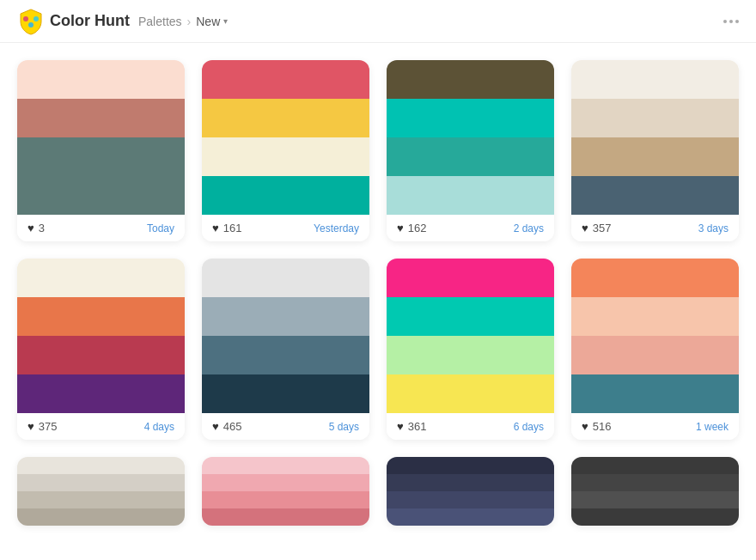 The height and width of the screenshot is (560, 756). Describe the element at coordinates (471, 349) in the screenshot. I see `palette-card: ♥3616 days` at that location.